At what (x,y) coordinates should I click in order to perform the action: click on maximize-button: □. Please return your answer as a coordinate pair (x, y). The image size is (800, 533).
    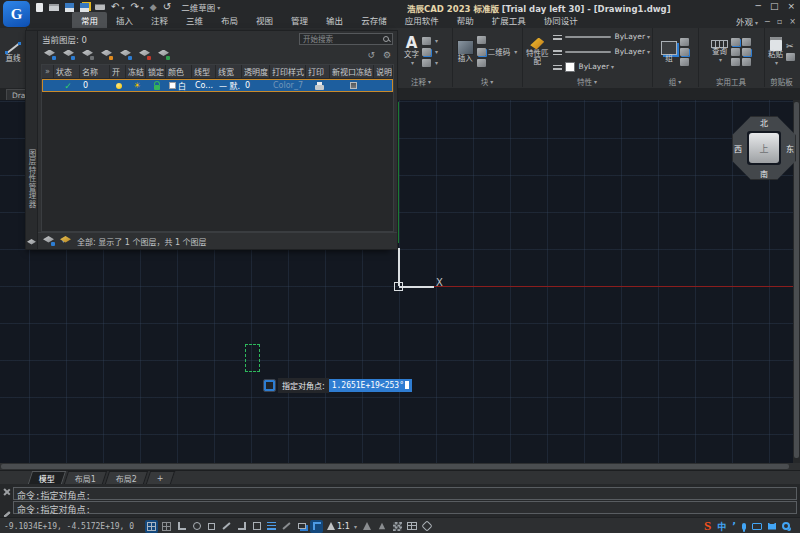
    Looking at the image, I should click on (774, 6).